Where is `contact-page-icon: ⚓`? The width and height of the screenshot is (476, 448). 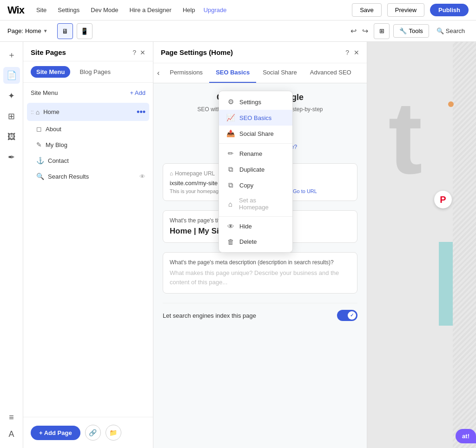 contact-page-icon: ⚓ is located at coordinates (40, 160).